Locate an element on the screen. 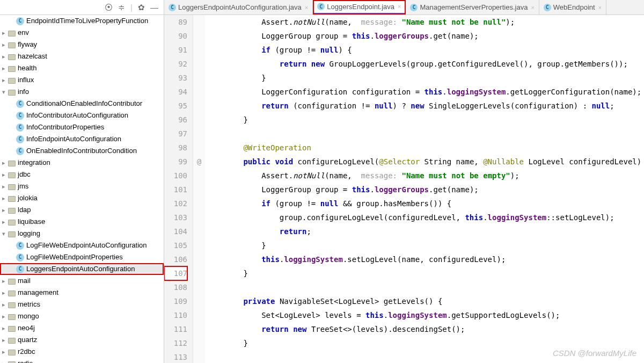 This screenshot has height=363, width=644. line-number: 91 is located at coordinates (176, 50).